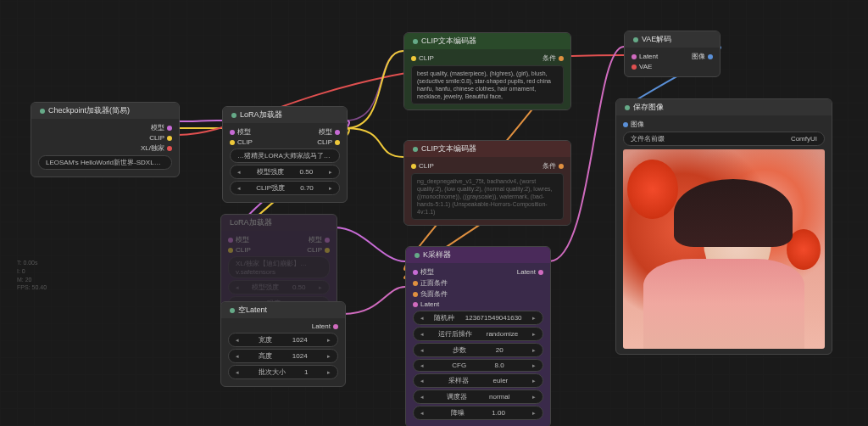  What do you see at coordinates (478, 334) in the screenshot?
I see `control-widget: ◂运行后操作randomize▸` at bounding box center [478, 334].